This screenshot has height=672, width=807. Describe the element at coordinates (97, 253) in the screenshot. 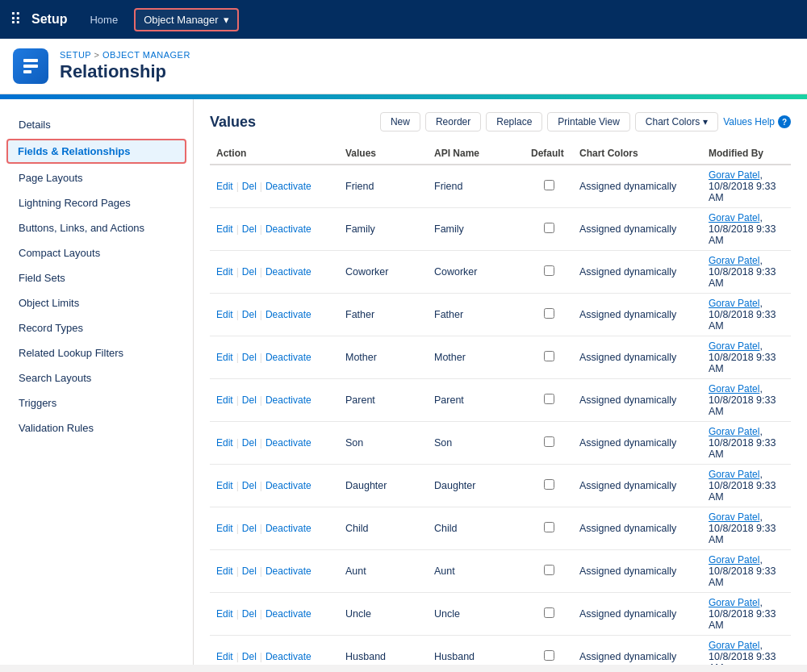

I see `sidebar-item-compact-layouts: Compact Layouts` at that location.